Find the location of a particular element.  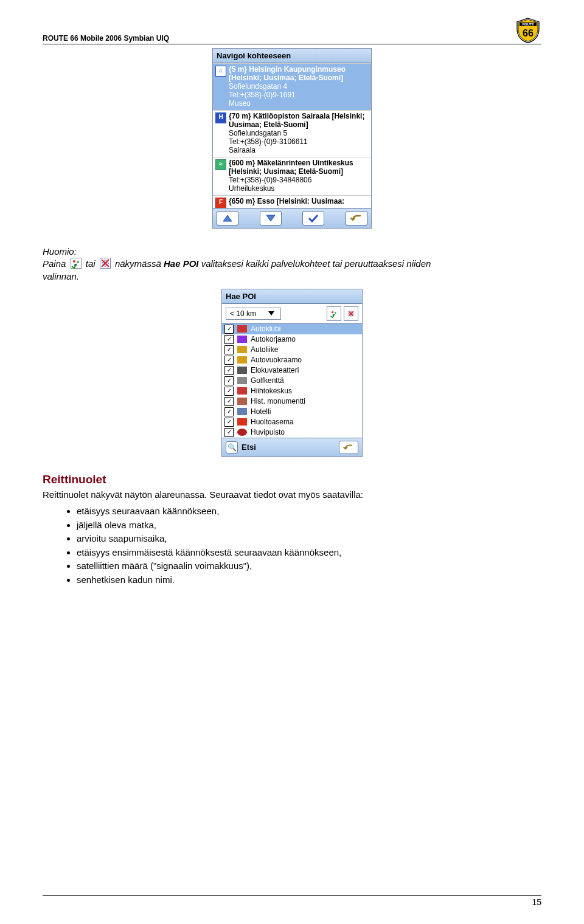

section-heading: Reittinuolet is located at coordinates (292, 480).